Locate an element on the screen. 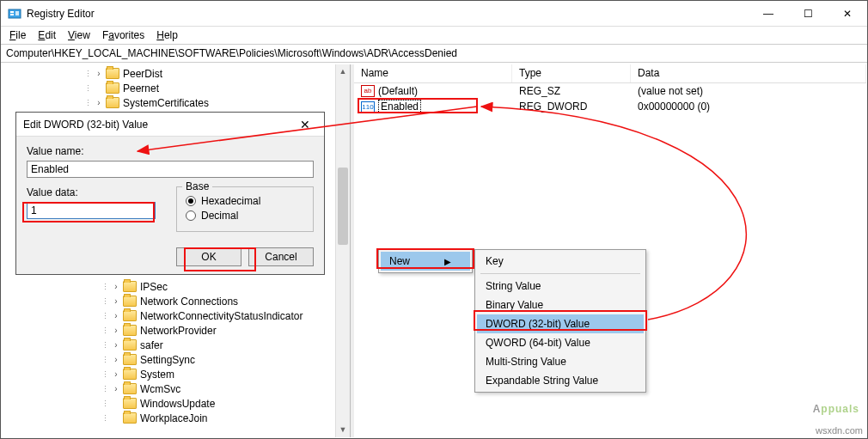 The width and height of the screenshot is (868, 439). tree-item: ⋮ WorkplaceJoin is located at coordinates (175, 418).